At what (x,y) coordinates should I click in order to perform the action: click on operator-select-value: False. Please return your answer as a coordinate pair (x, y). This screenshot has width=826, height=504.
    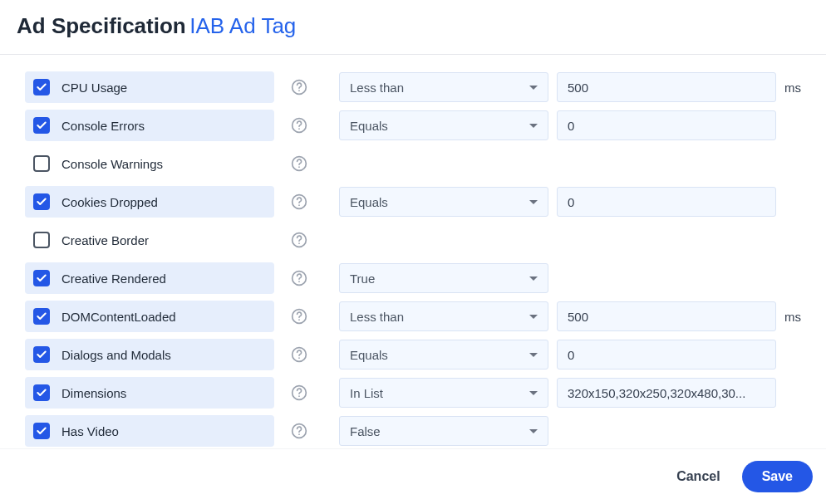
    Looking at the image, I should click on (366, 432).